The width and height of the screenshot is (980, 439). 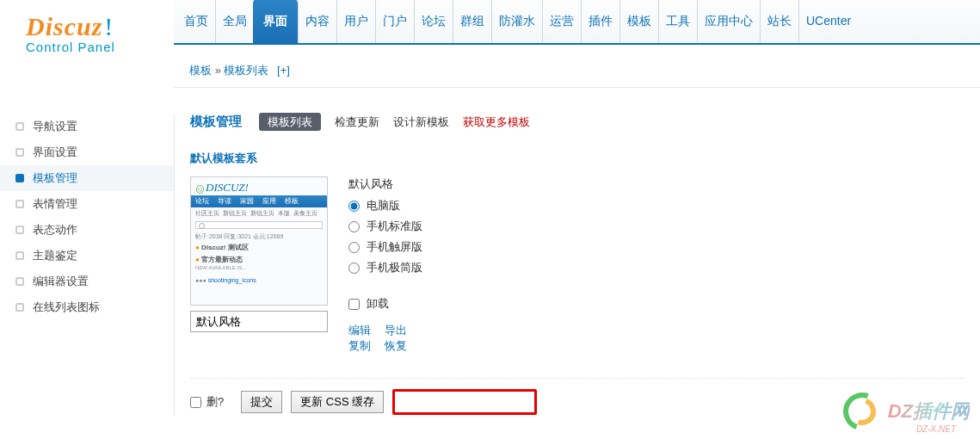 I want to click on style-radio-手机标准版, so click(x=354, y=227).